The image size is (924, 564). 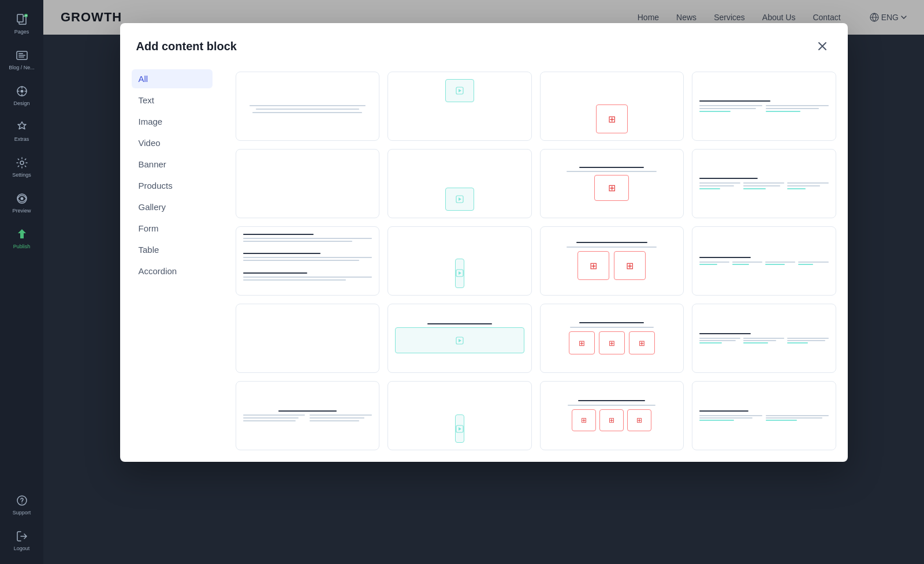 What do you see at coordinates (22, 167) in the screenshot?
I see `sidebar-item-settings: Settings` at bounding box center [22, 167].